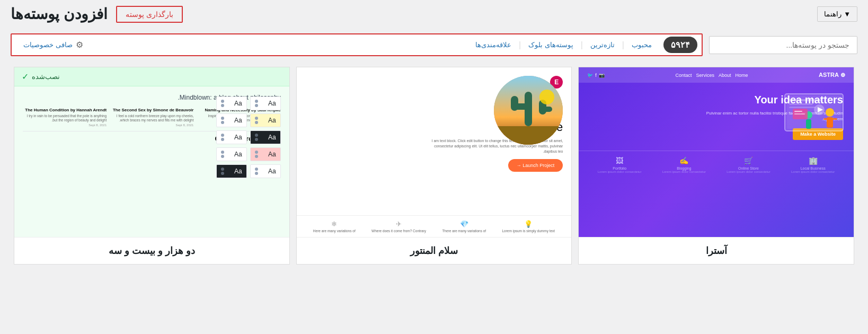 This screenshot has height=334, width=868. I want to click on guide-button: ▼ راهنما, so click(837, 14).